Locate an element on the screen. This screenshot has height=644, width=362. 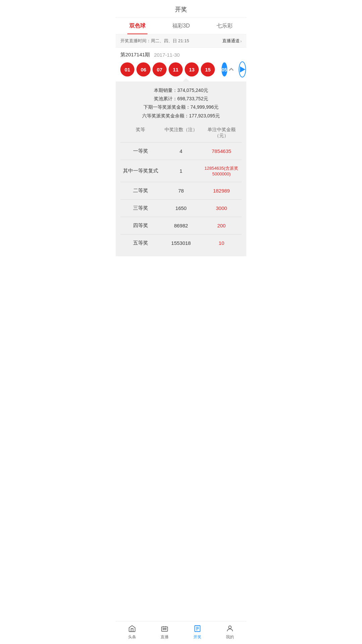
nav-label-live: 直播 is located at coordinates (165, 637).